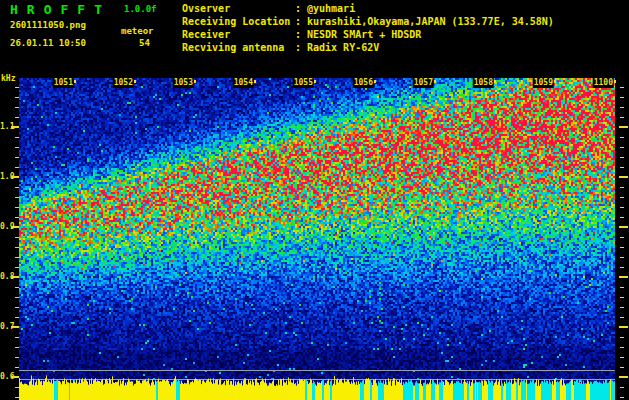  I want to click on info-label: Ovserver, so click(238, 8).